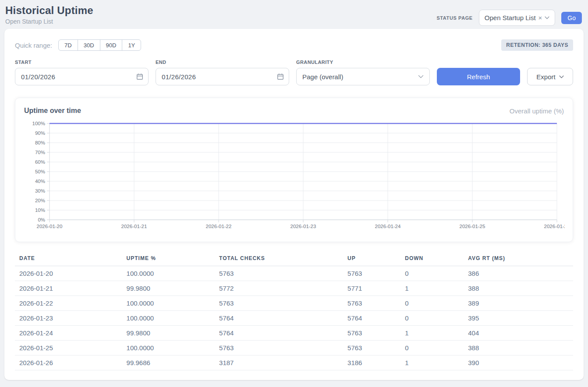 The width and height of the screenshot is (588, 387). I want to click on table-row: 2026-01-22100.0000576357630389, so click(294, 303).